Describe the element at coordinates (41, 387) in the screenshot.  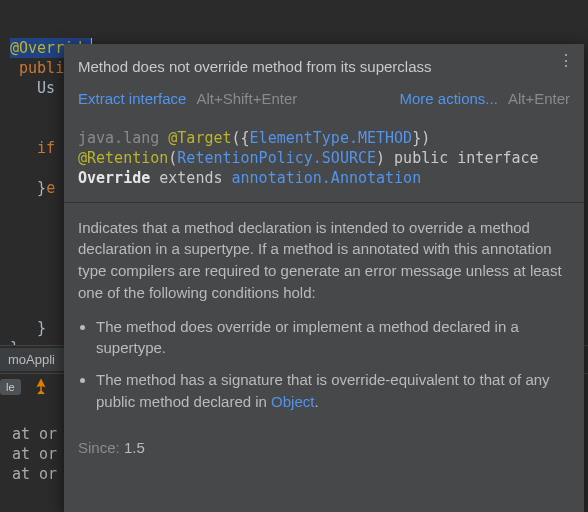
I see `vcs-branch-icon` at that location.